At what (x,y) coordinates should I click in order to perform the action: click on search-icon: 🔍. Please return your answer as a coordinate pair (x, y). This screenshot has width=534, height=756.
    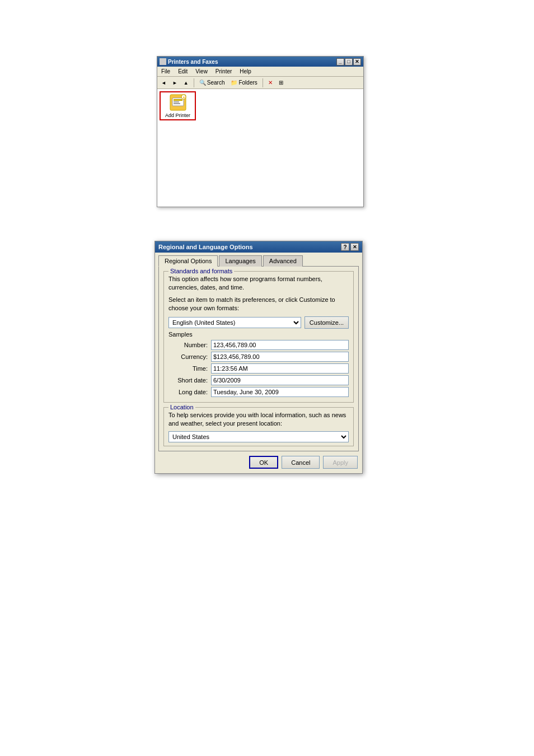
    Looking at the image, I should click on (203, 83).